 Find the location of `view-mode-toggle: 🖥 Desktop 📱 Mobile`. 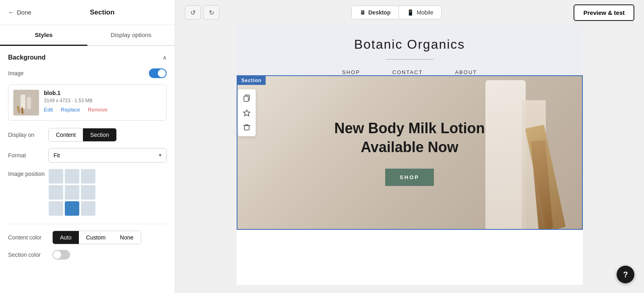

view-mode-toggle: 🖥 Desktop 📱 Mobile is located at coordinates (396, 12).